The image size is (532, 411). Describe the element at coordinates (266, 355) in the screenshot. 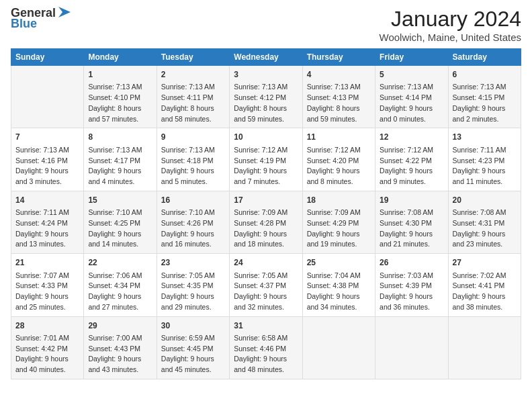

I see `cell-content: Sunrise: 6:58 AMSunset: 4:46 PMDaylight:…` at that location.